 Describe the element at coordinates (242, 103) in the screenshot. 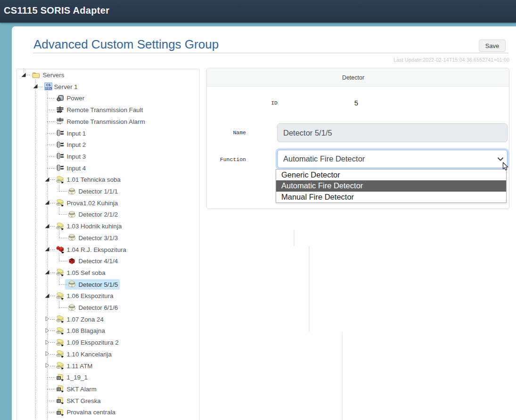

I see `id-label: ID` at that location.